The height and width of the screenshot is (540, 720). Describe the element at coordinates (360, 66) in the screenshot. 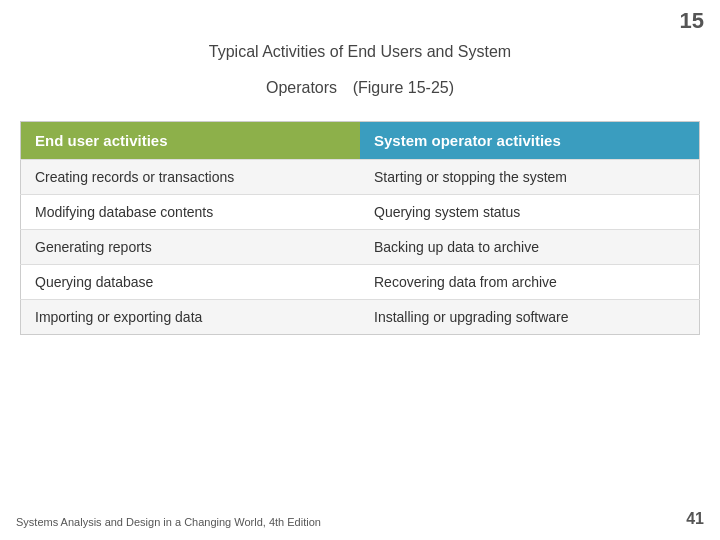

I see `page-title: Typical Activities of End Users and Syst…` at that location.